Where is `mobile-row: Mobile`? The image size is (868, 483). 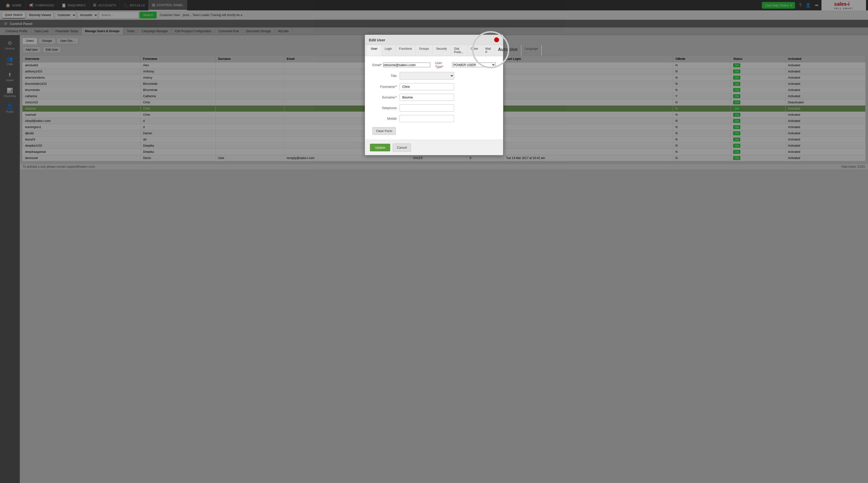 mobile-row: Mobile is located at coordinates (434, 119).